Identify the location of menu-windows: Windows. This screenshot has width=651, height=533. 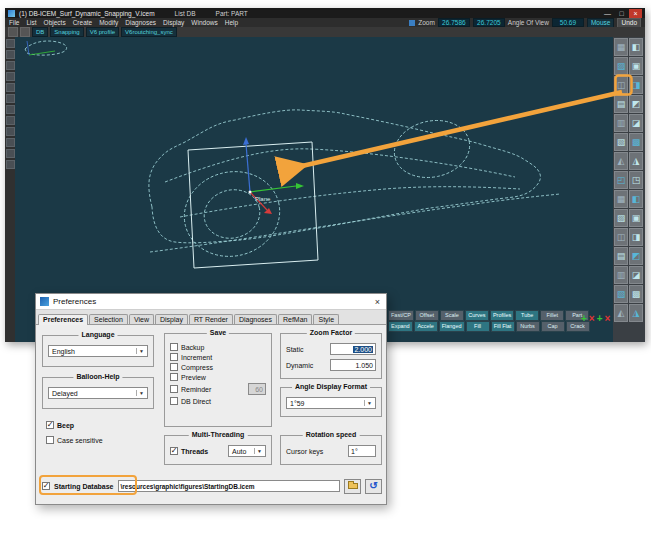
(204, 22).